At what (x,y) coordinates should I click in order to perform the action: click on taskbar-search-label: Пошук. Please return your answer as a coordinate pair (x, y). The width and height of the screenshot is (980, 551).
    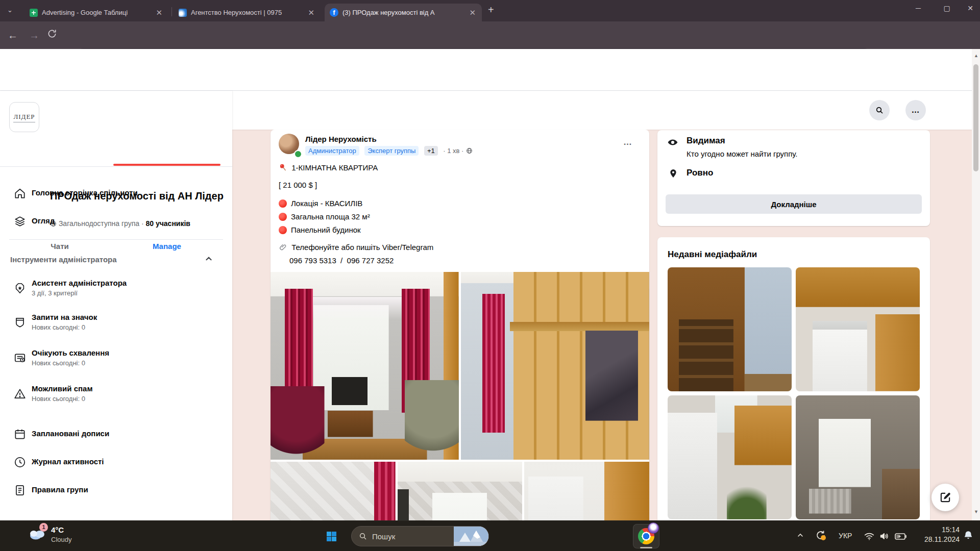
    Looking at the image, I should click on (413, 537).